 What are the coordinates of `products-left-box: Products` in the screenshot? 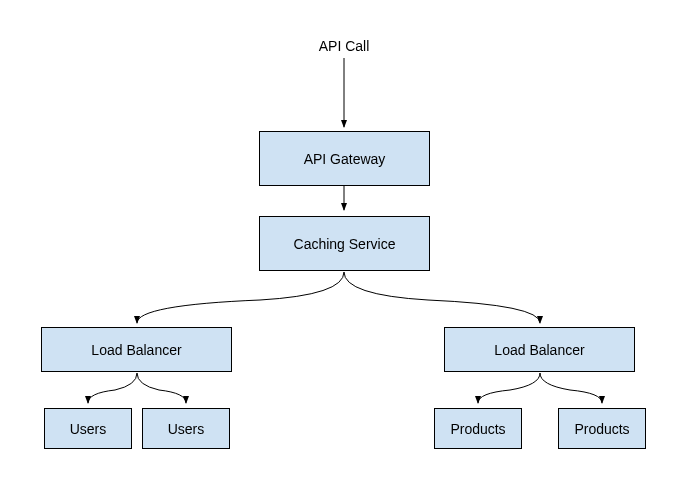 It's located at (478, 428).